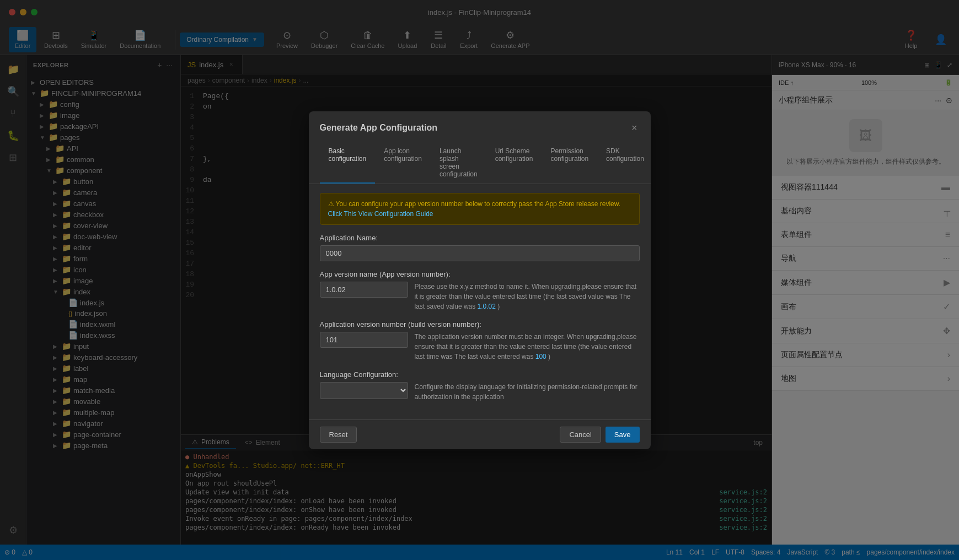 The image size is (959, 560). I want to click on modal-tab-4: Permission configuration, so click(569, 163).